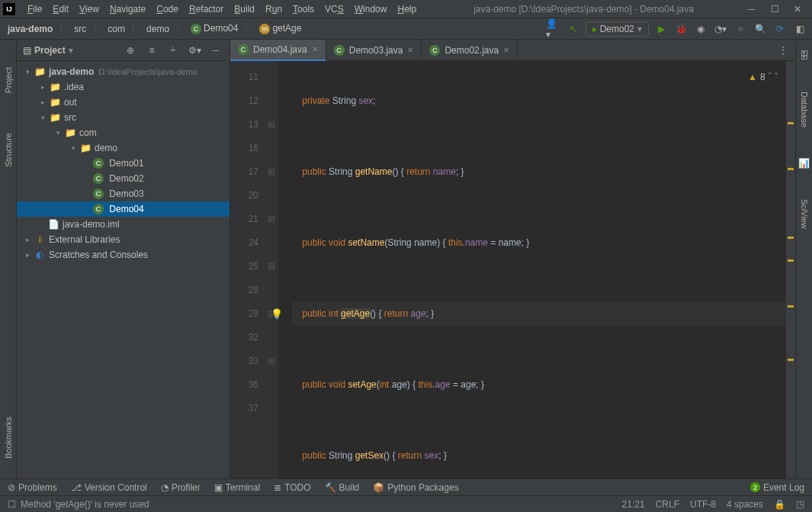 The image size is (812, 512). What do you see at coordinates (721, 29) in the screenshot?
I see `profile-icon: ◔▾` at bounding box center [721, 29].